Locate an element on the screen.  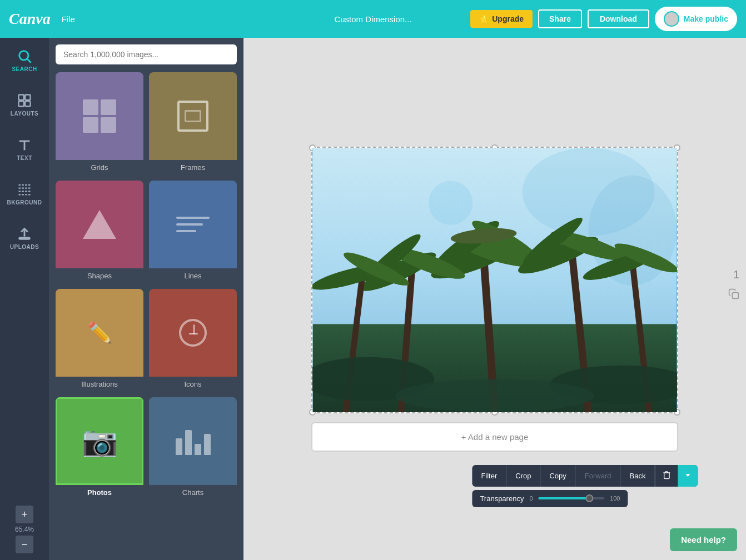
charts-label: Charts is located at coordinates (193, 492).